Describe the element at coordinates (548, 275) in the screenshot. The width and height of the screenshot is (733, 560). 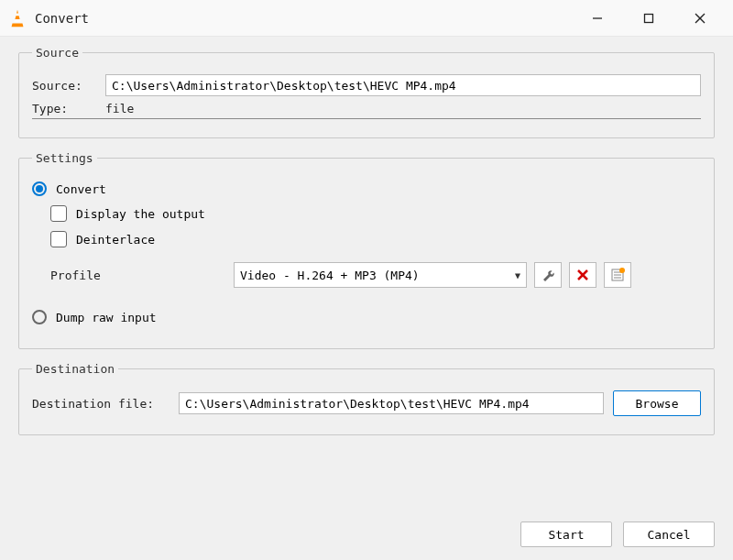
I see `edit-profile-button` at that location.